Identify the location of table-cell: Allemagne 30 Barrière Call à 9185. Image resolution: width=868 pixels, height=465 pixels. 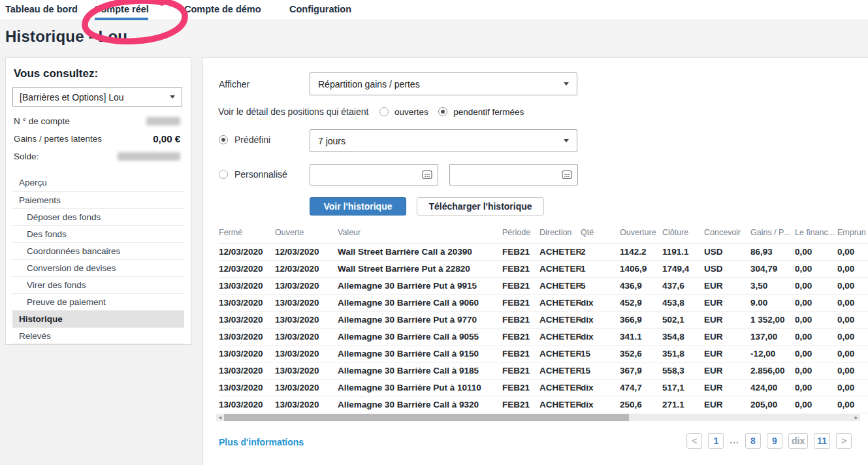
(420, 371).